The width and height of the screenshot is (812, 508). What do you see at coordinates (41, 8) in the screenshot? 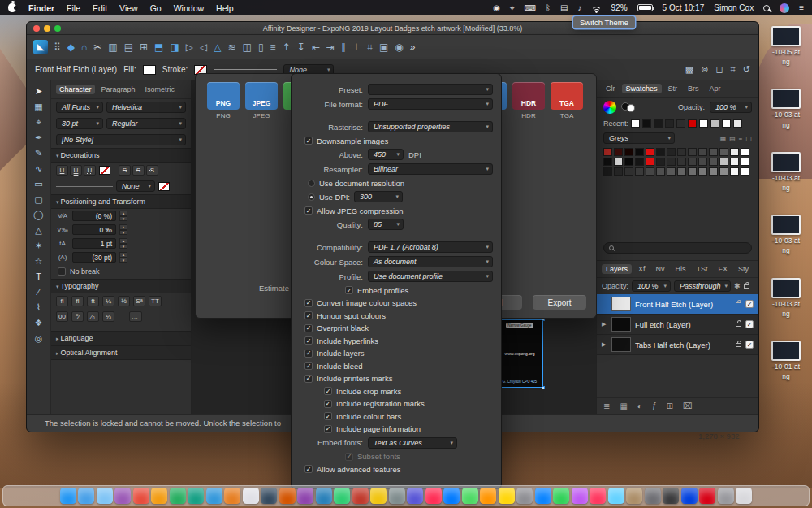
I see `menu-app-name: Finder` at bounding box center [41, 8].